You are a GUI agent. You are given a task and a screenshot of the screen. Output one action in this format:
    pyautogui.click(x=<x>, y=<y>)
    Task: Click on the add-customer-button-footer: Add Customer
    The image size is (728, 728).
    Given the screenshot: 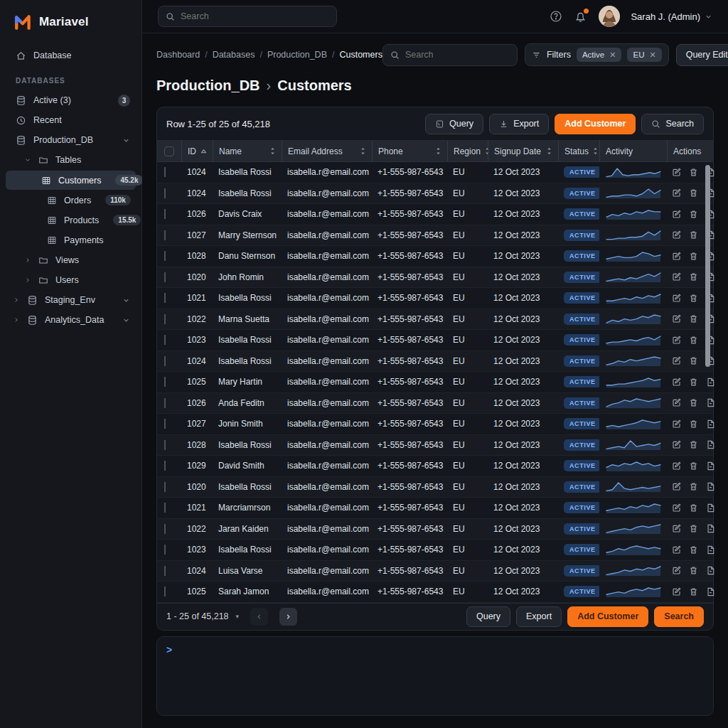 What is the action you would take?
    pyautogui.click(x=608, y=617)
    